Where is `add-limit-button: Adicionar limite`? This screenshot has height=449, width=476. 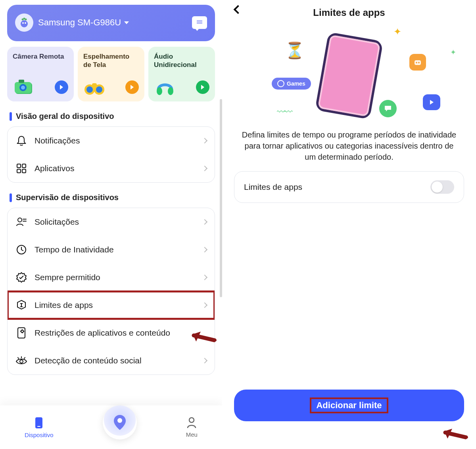
add-limit-button: Adicionar limite is located at coordinates (349, 405).